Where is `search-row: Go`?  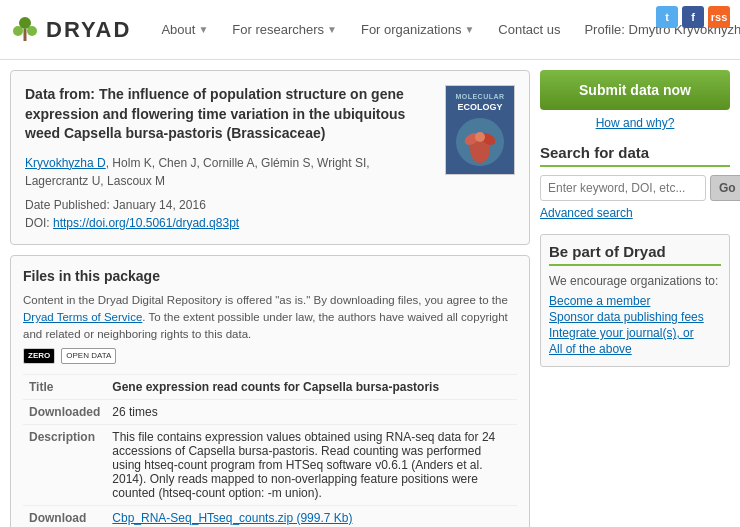 search-row: Go is located at coordinates (635, 188).